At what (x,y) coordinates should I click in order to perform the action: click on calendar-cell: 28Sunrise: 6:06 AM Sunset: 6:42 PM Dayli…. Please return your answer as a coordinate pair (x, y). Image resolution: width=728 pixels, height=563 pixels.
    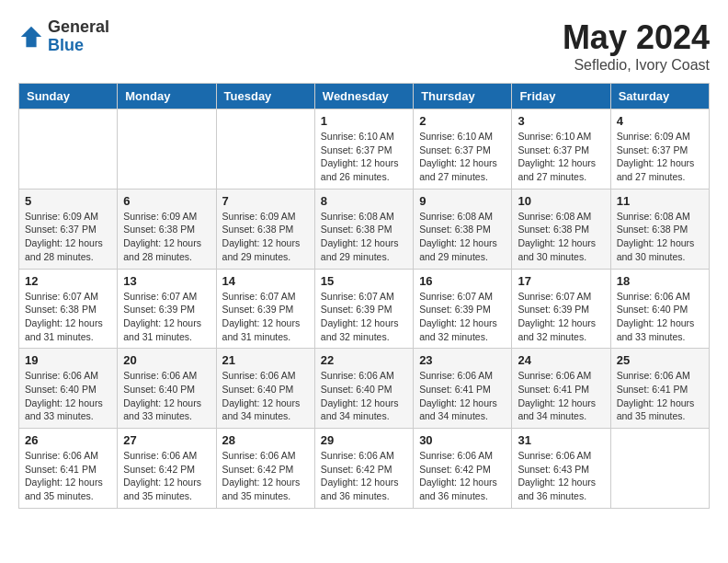
    Looking at the image, I should click on (265, 469).